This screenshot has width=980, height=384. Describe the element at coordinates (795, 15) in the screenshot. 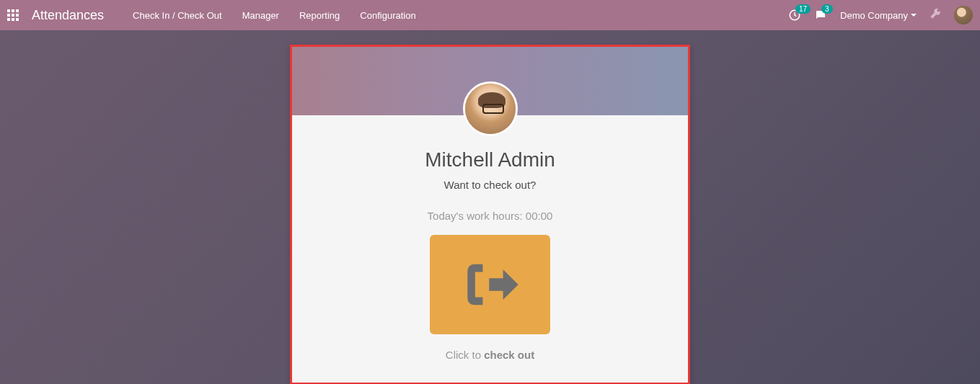

I see `activities-button: 17` at that location.